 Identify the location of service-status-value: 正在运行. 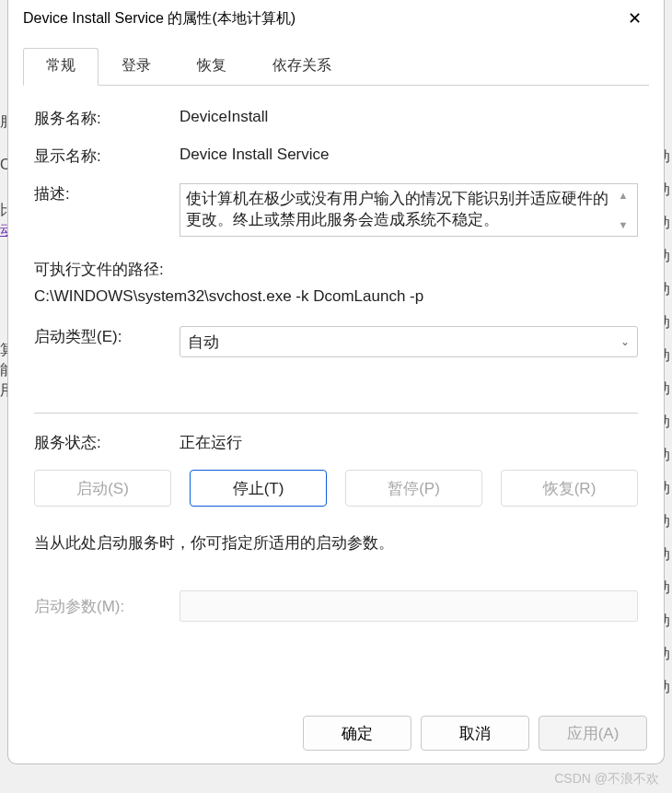
(409, 442).